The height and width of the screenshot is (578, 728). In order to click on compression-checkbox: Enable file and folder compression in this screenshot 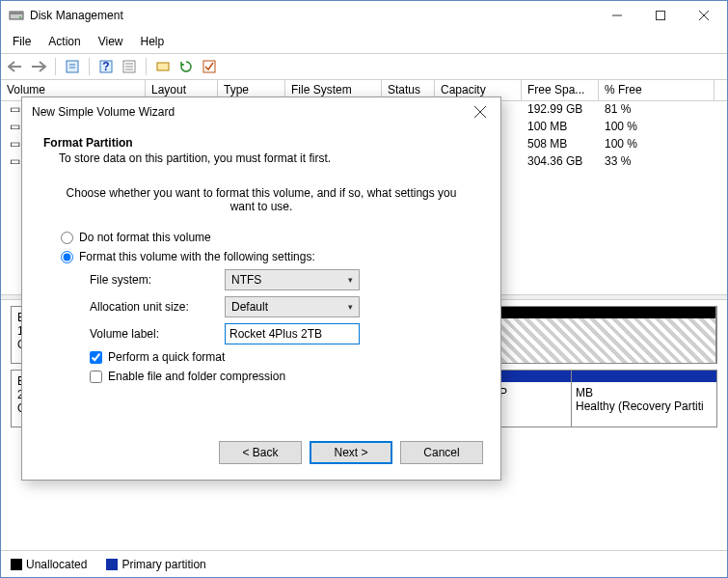, I will do `click(276, 376)`.